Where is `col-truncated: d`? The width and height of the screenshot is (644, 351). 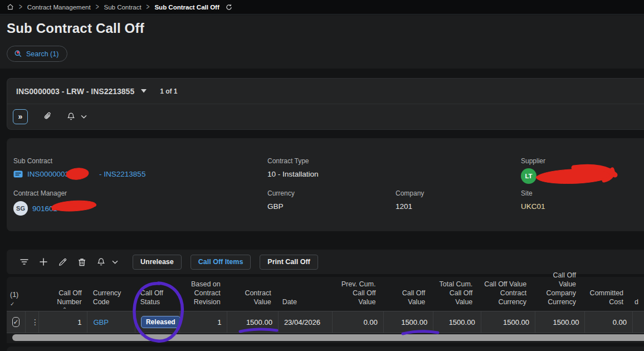
col-truncated: d is located at coordinates (636, 304).